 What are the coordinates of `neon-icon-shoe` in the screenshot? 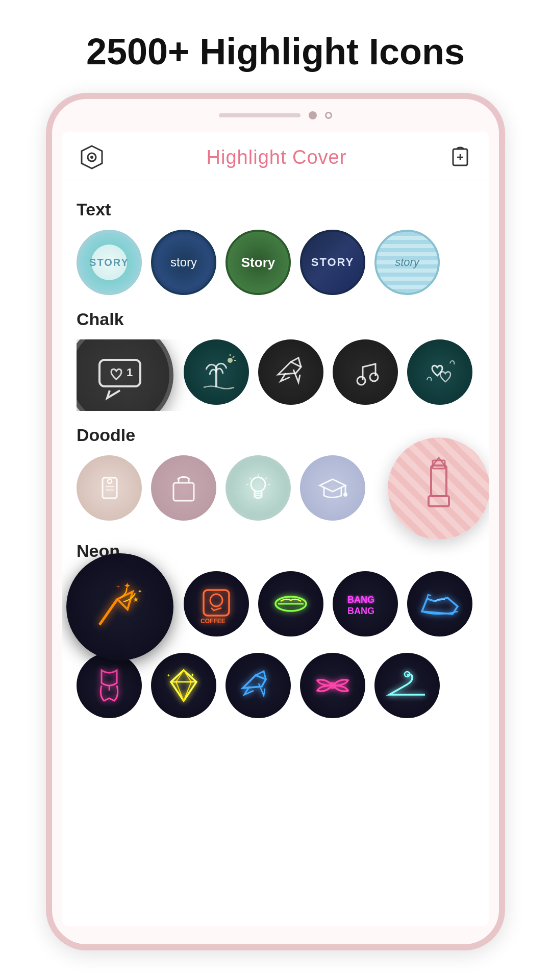 It's located at (440, 604).